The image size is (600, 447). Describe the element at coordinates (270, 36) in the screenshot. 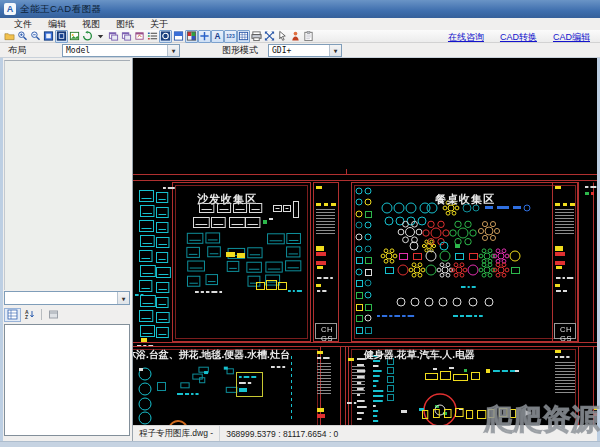

I see `move-view-icon` at that location.